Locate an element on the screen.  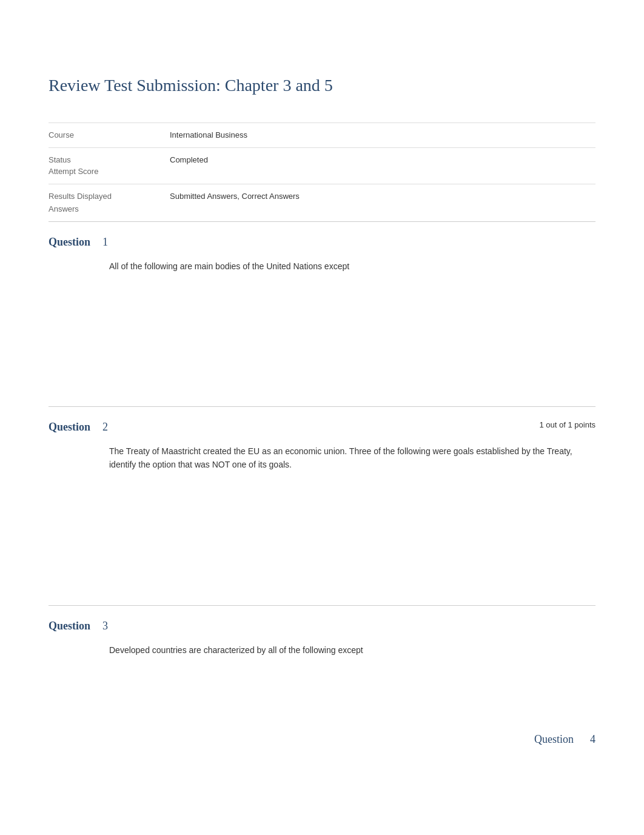
question-4-label: Question is located at coordinates (554, 739).